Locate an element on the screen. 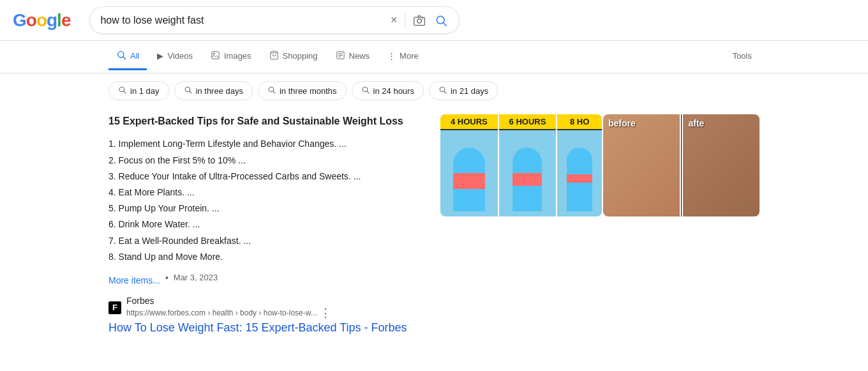 The height and width of the screenshot is (371, 868). list-item: 4. Eat More Plants. ... is located at coordinates (262, 193).